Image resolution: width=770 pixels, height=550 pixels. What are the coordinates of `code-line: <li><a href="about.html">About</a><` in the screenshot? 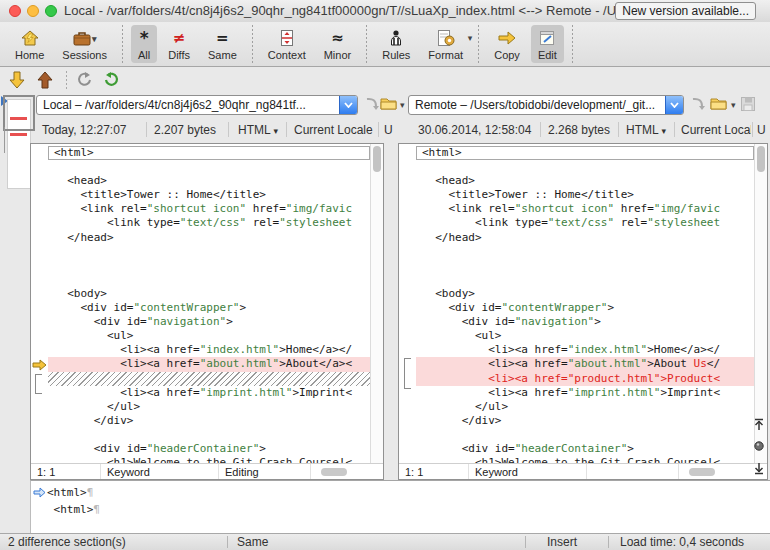 It's located at (209, 364).